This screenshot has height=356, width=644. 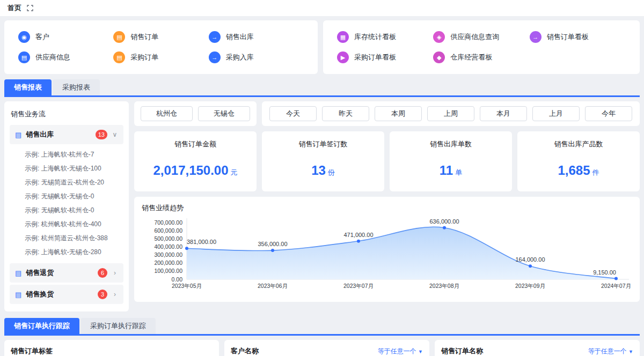 I want to click on count-badge: 3, so click(x=103, y=294).